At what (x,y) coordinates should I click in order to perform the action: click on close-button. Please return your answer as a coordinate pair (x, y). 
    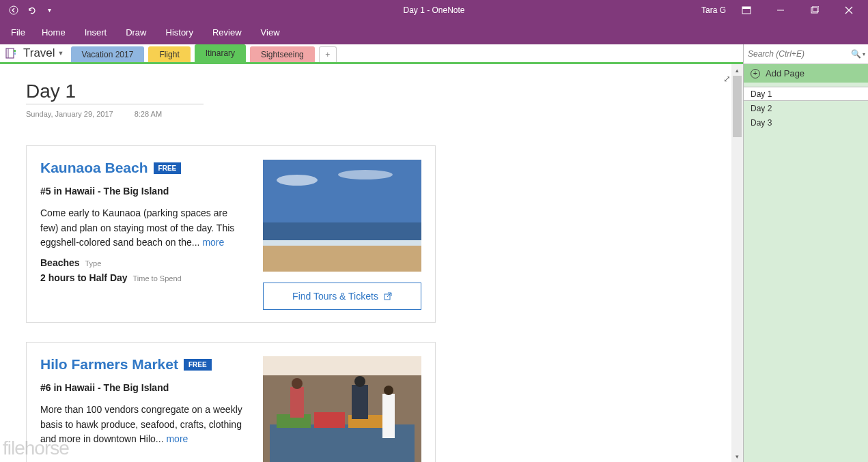
    Looking at the image, I should click on (849, 10).